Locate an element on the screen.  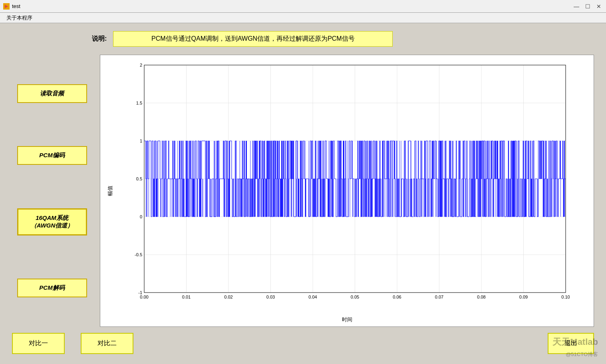
bottom-row: 对比一 对比二 退出 is located at coordinates (303, 342).